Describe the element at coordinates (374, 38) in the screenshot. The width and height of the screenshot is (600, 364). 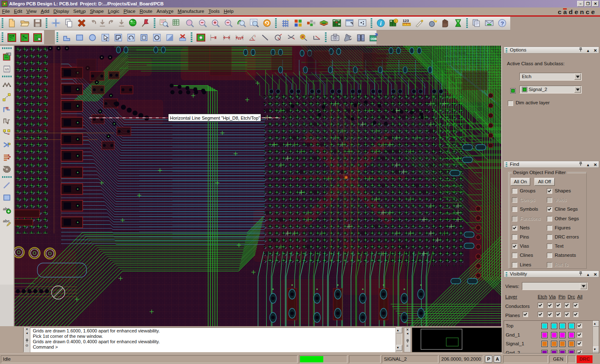
I see `svg-text: ODB` at that location.